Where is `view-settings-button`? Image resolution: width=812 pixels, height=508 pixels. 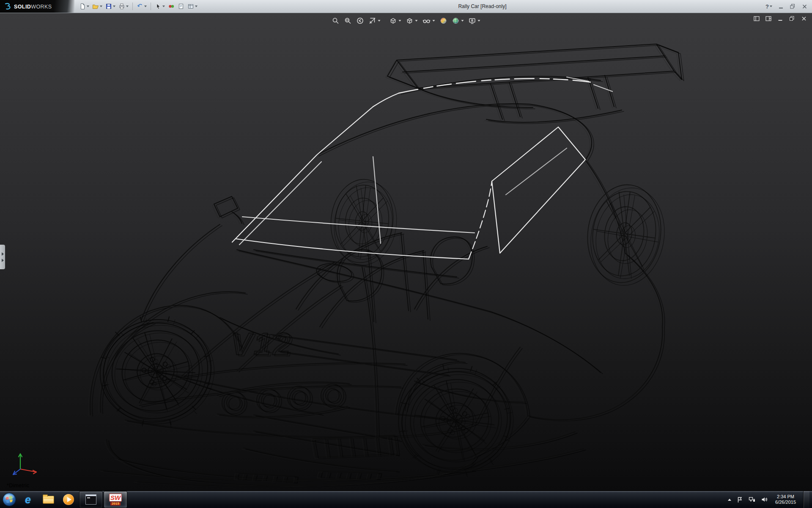 view-settings-button is located at coordinates (475, 21).